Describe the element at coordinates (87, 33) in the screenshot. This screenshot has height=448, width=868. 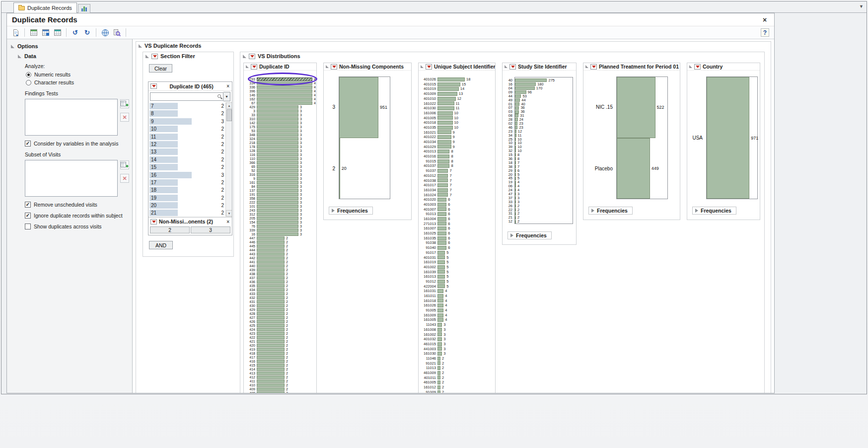
I see `redo-icon: ↻` at that location.